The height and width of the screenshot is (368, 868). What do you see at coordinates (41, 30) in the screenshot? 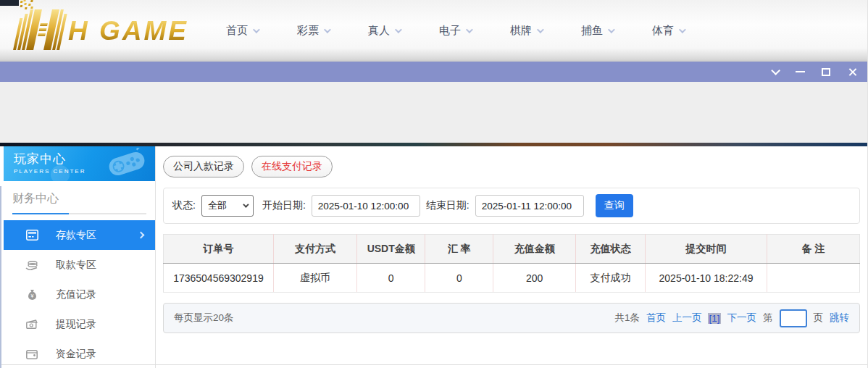
I see `logo-h-icon` at bounding box center [41, 30].